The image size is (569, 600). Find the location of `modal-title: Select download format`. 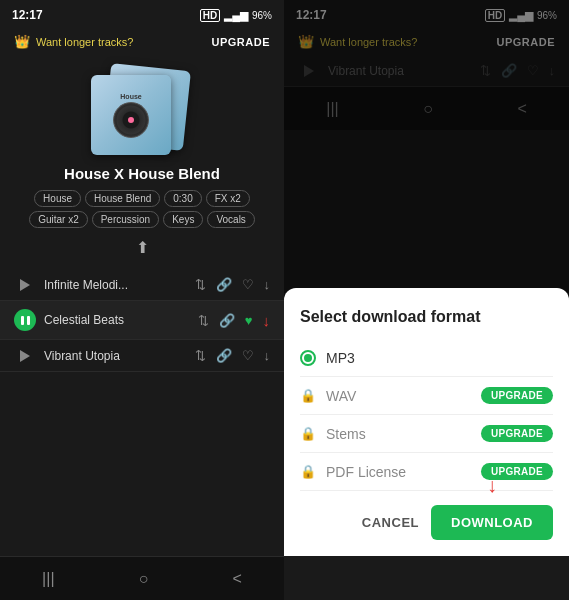

modal-title: Select download format is located at coordinates (426, 317).